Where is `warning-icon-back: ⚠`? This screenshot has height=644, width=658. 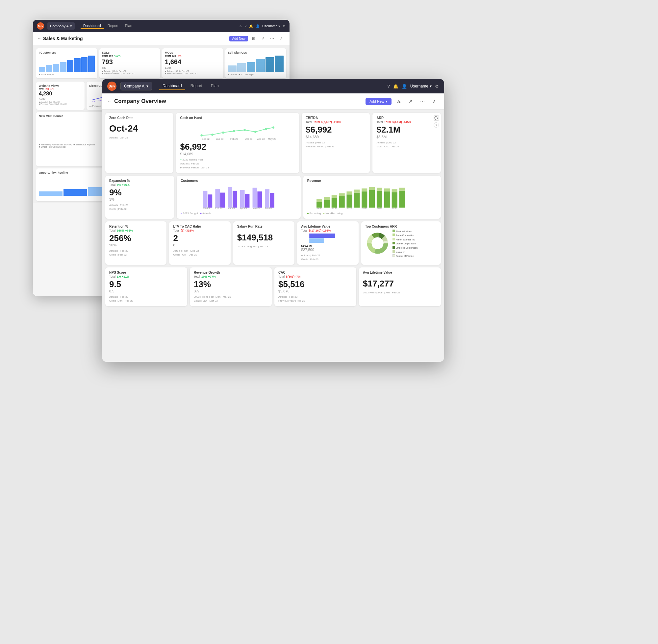 warning-icon-back: ⚠ is located at coordinates (241, 26).